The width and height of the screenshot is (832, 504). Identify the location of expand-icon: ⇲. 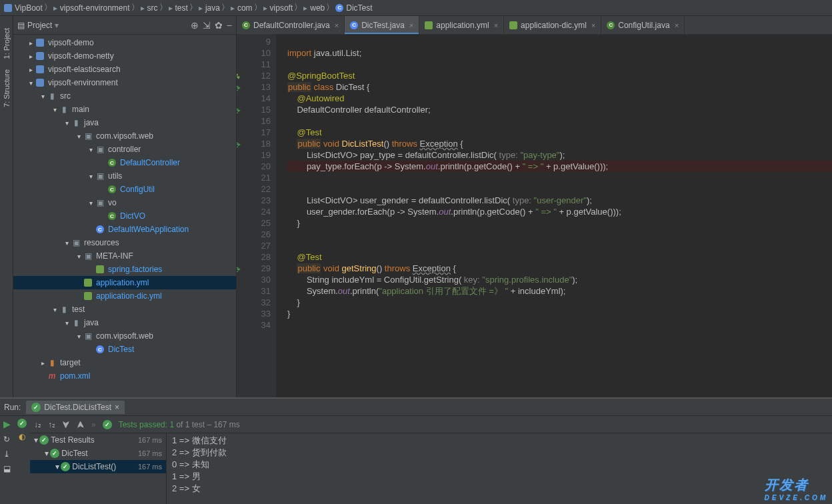
(207, 25).